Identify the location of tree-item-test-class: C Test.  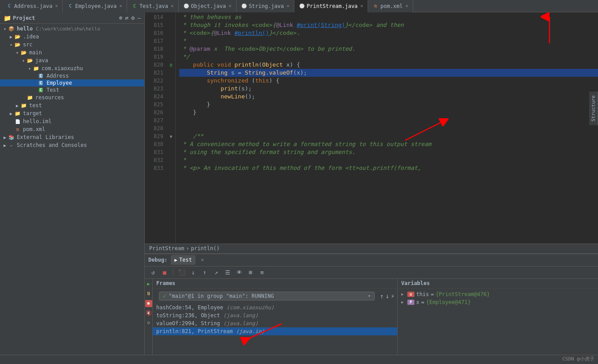
(72, 90).